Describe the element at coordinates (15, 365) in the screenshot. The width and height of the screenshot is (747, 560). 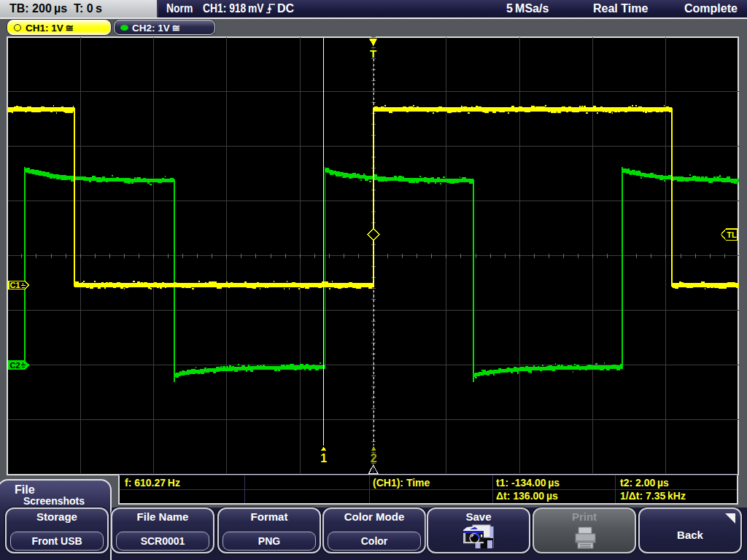
I see `svg-text: C2` at that location.